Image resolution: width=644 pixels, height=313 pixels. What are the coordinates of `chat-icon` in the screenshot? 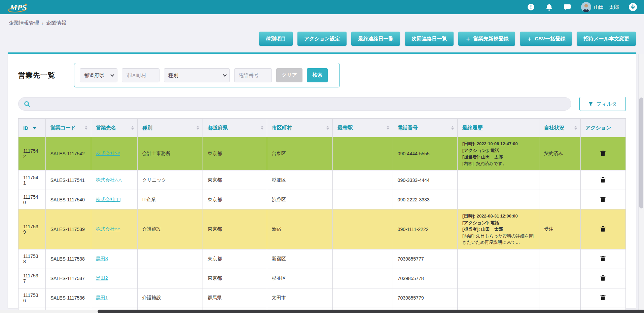 It's located at (567, 7).